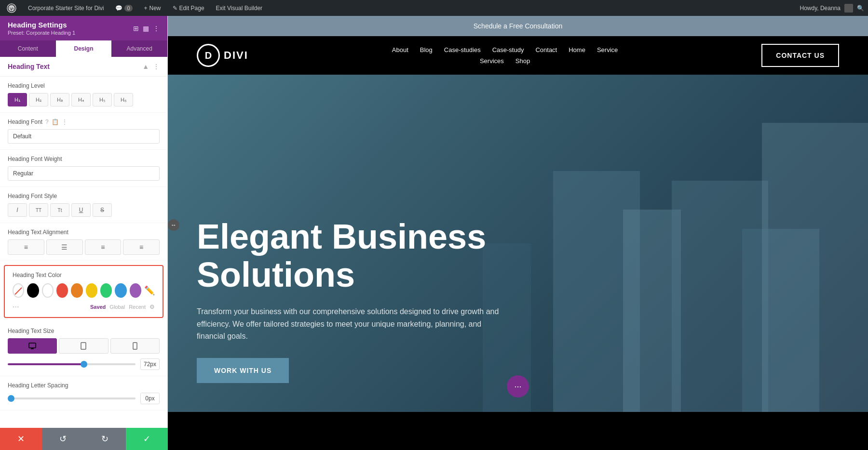 This screenshot has width=868, height=450. I want to click on white-swatch, so click(48, 291).